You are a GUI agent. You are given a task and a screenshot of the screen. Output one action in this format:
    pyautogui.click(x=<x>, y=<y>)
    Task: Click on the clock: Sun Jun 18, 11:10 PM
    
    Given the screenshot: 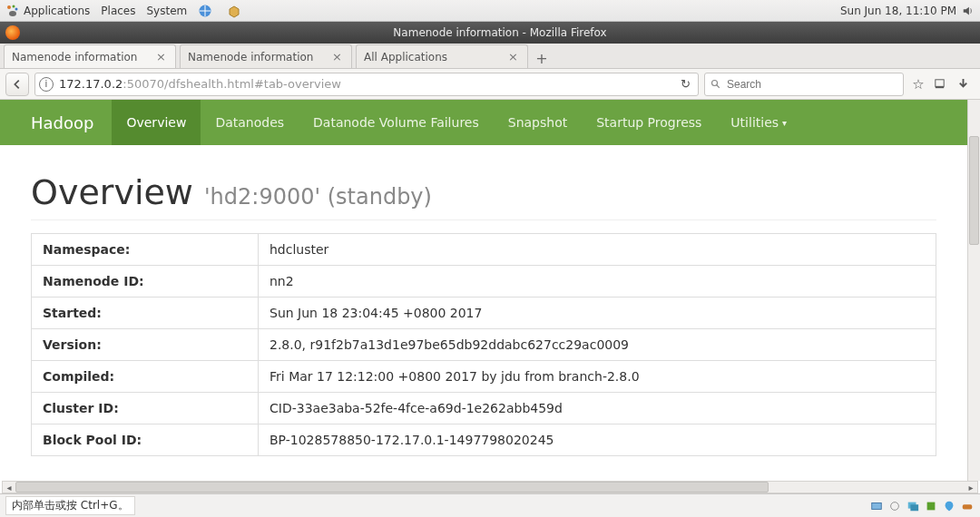 What is the action you would take?
    pyautogui.click(x=898, y=11)
    